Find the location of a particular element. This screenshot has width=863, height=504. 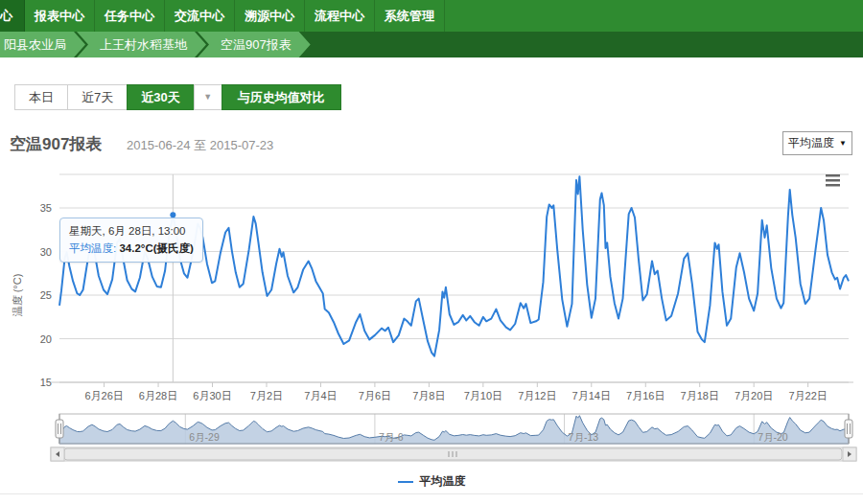

breadcrumb: 阳县农业局 上王村水稻基地 空温907报表 is located at coordinates (432, 44).